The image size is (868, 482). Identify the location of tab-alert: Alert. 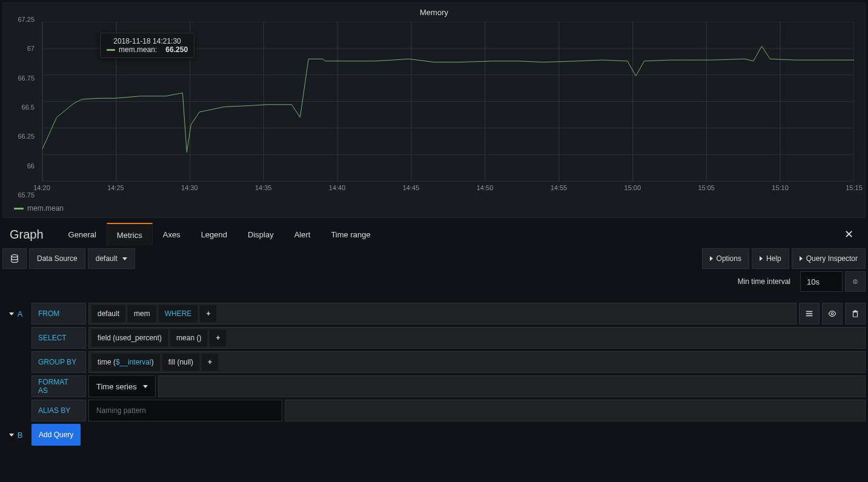
(303, 234).